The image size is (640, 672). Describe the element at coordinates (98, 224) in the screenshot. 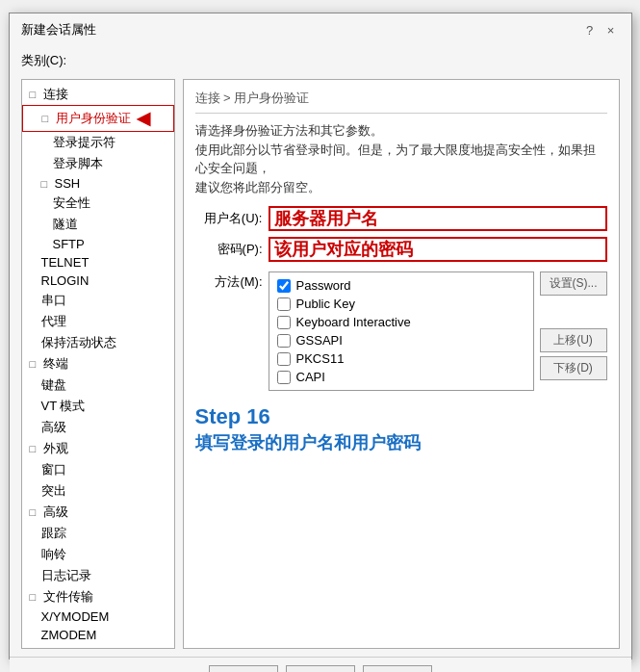

I see `sidebar-item-tunnel: 隧道` at that location.